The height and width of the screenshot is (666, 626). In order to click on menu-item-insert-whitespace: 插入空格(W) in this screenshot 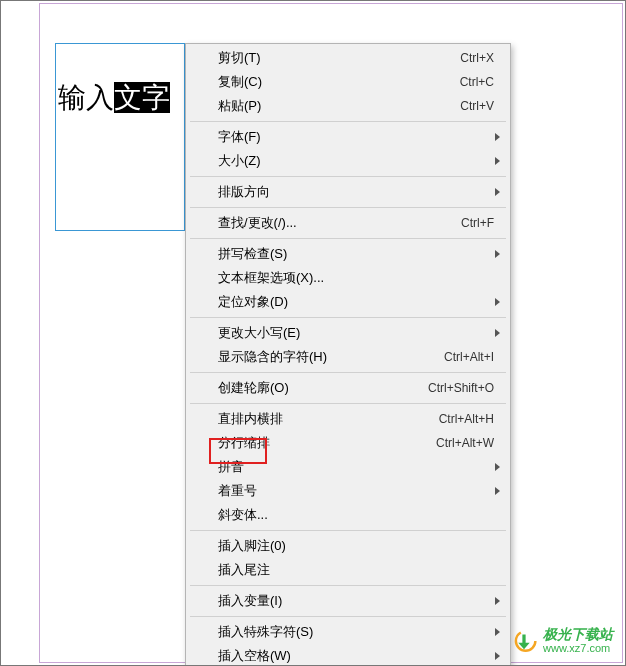, I will do `click(348, 655)`.